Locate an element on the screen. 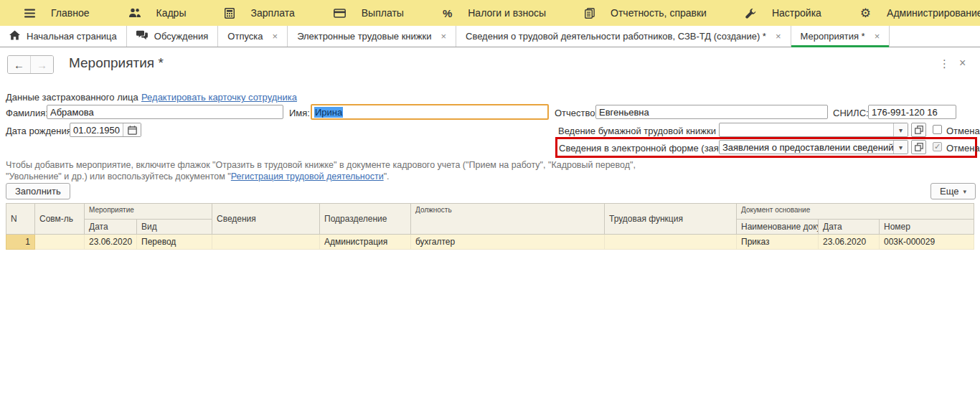  menu-label: Налоги и взносы is located at coordinates (507, 13).